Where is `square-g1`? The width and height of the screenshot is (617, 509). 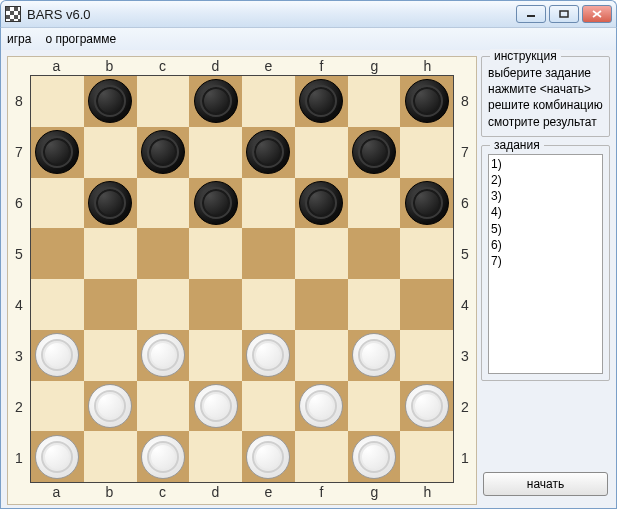 square-g1 is located at coordinates (374, 456).